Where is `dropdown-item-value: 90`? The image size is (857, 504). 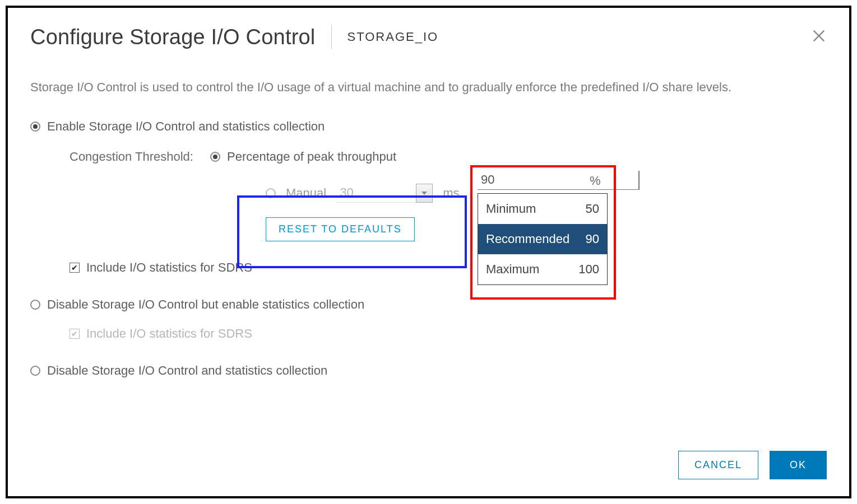 dropdown-item-value: 90 is located at coordinates (592, 239).